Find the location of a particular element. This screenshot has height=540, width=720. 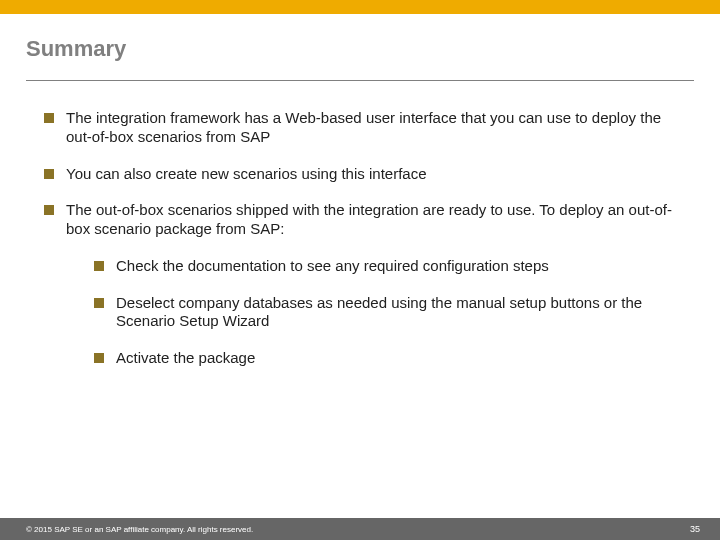

sub-bullet-text: Activate the package is located at coordinates (186, 358).